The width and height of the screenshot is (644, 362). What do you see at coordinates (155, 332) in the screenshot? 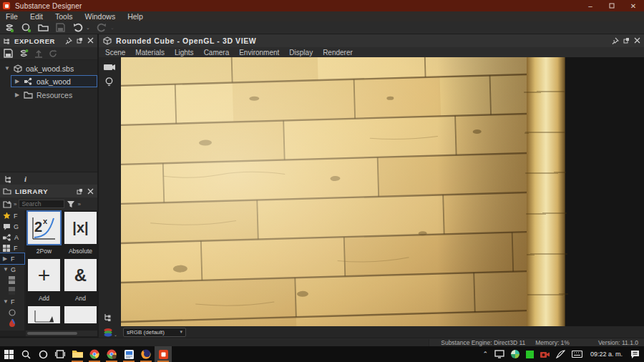
I see `color-profile-dropdown: sRGB (default) ▾` at bounding box center [155, 332].